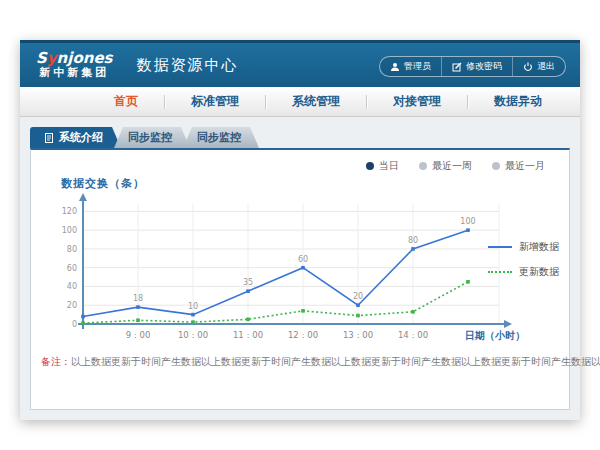  What do you see at coordinates (518, 102) in the screenshot?
I see `nav-item-data-change: 数据异动` at bounding box center [518, 102].